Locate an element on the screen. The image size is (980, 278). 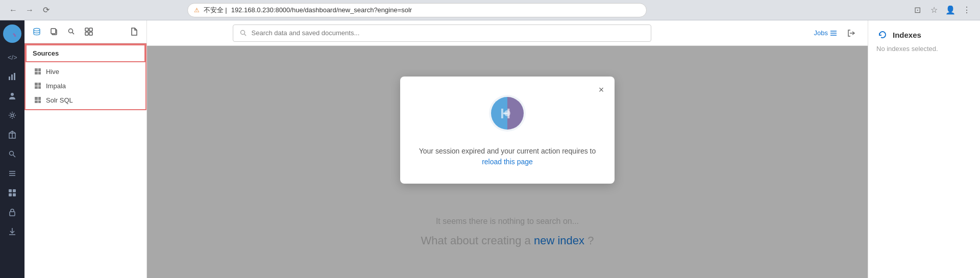
sources-panel: Sources Hive Impala is located at coordinates (86, 149).